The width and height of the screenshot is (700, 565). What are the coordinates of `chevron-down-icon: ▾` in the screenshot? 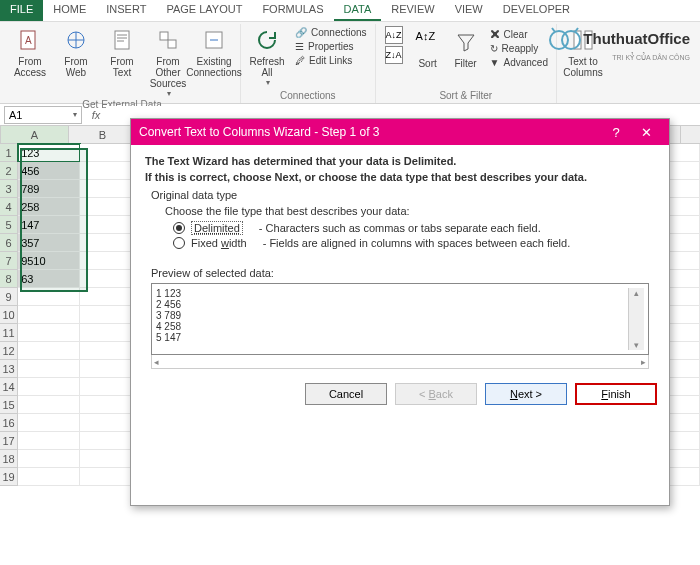 It's located at (75, 114).